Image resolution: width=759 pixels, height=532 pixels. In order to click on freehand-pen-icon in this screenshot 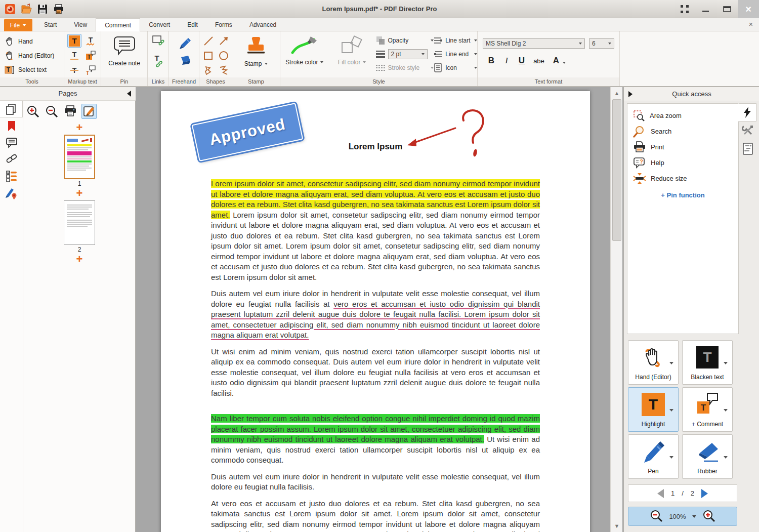, I will do `click(184, 43)`.